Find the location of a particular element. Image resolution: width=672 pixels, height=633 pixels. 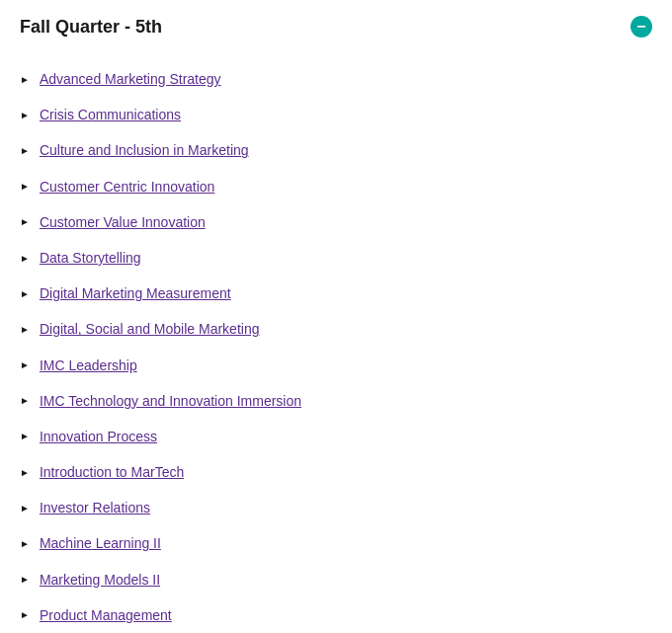

course-link-customer-centric-innovation: Customer Centric Innovation is located at coordinates (126, 187).